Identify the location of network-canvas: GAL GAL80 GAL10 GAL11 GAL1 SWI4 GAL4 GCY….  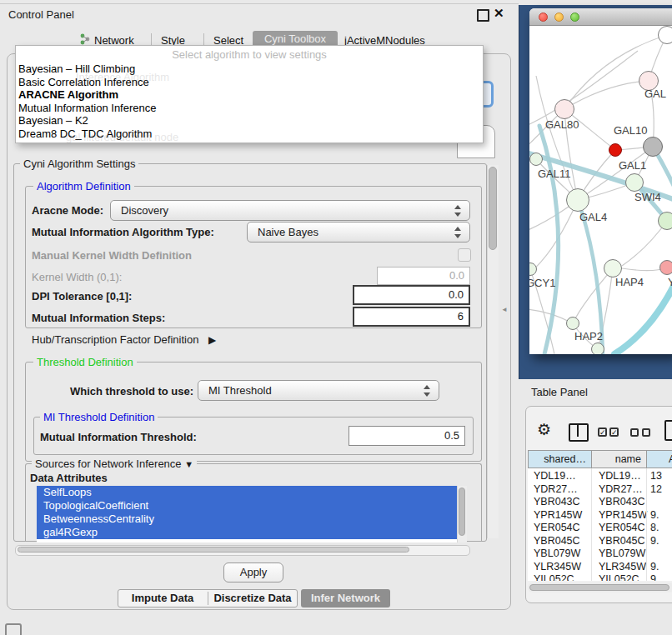
(600, 190).